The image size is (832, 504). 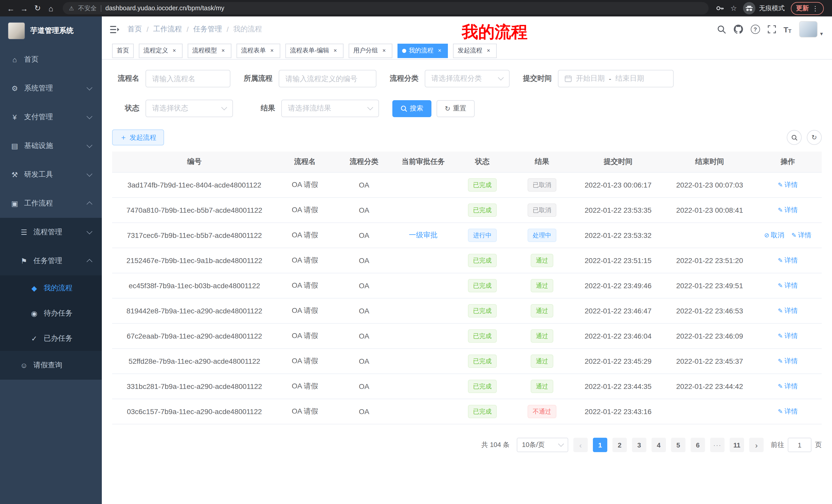 I want to click on date-range-picker: 开始日期 - 结束日期, so click(x=616, y=79).